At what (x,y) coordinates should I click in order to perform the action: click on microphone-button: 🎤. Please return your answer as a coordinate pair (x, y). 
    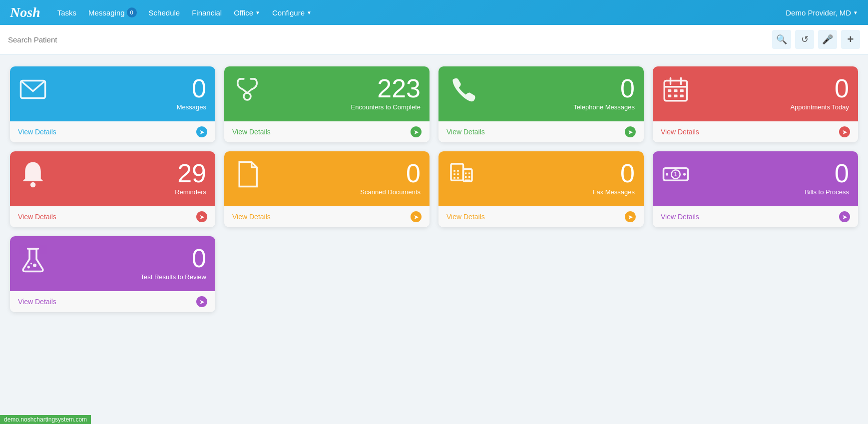
    Looking at the image, I should click on (828, 39).